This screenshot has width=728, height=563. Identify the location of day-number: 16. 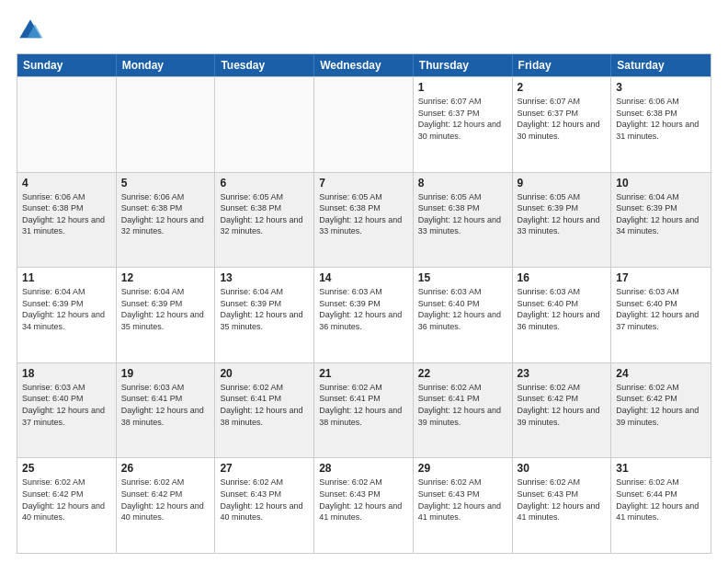
(563, 278).